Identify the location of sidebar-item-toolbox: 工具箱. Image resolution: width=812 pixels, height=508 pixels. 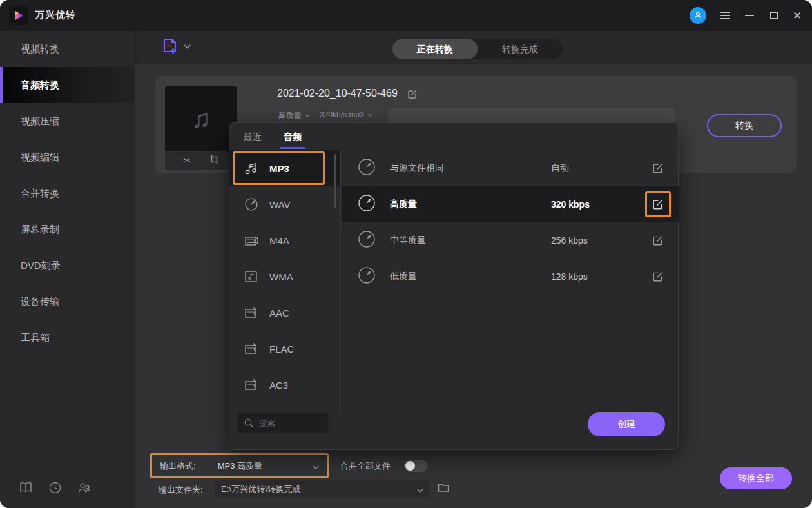
(68, 338).